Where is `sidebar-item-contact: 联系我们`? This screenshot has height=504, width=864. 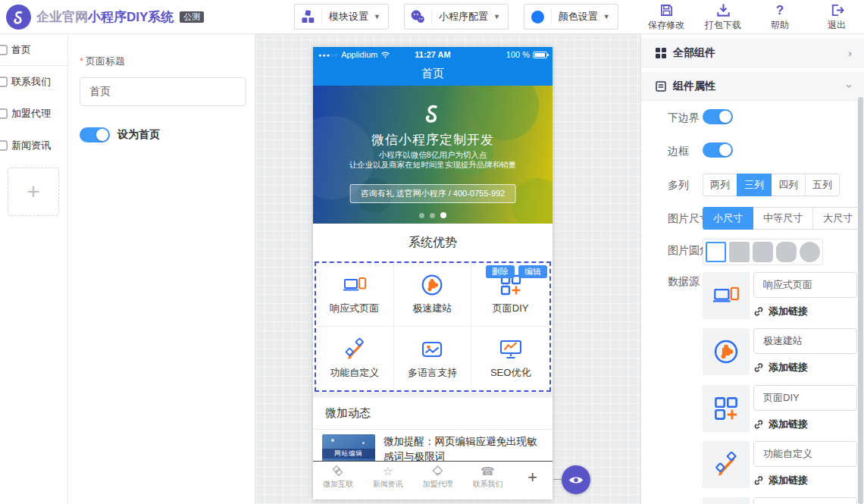 sidebar-item-contact: 联系我们 is located at coordinates (33, 82).